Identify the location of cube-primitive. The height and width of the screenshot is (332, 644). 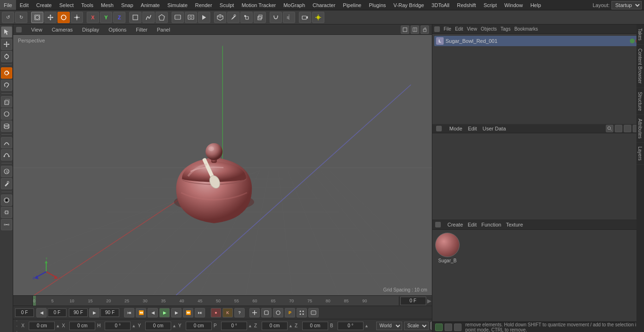
(7, 102).